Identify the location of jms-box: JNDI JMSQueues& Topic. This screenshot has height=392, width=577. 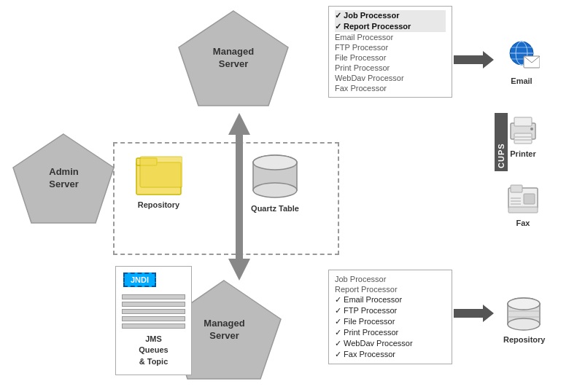
(153, 321).